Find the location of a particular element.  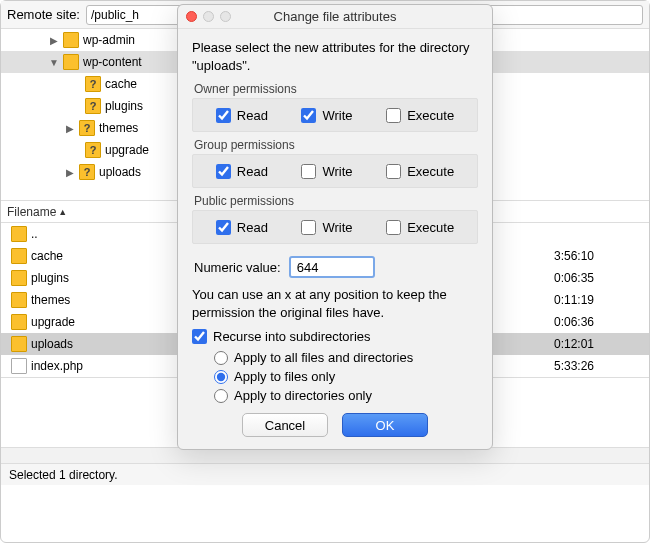

file-time: 5:33:26 is located at coordinates (602, 366).